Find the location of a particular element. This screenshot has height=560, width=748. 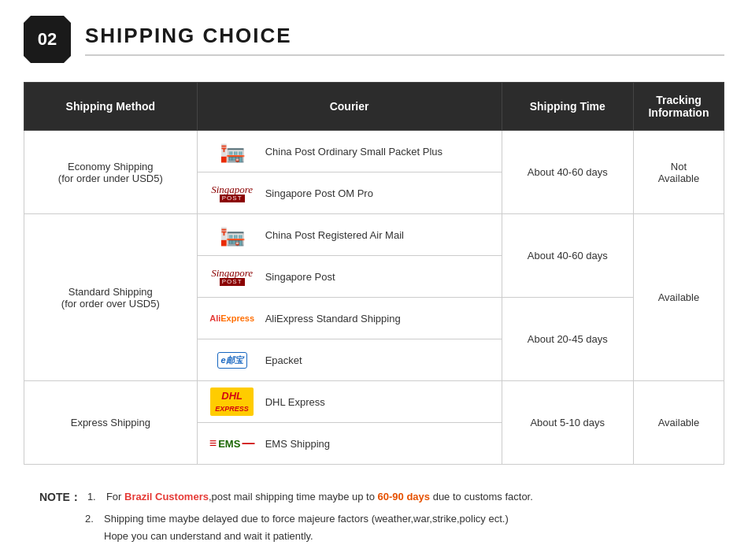

economy-courier-2: Singapore POST Singapore Post OM Pro is located at coordinates (350, 194).